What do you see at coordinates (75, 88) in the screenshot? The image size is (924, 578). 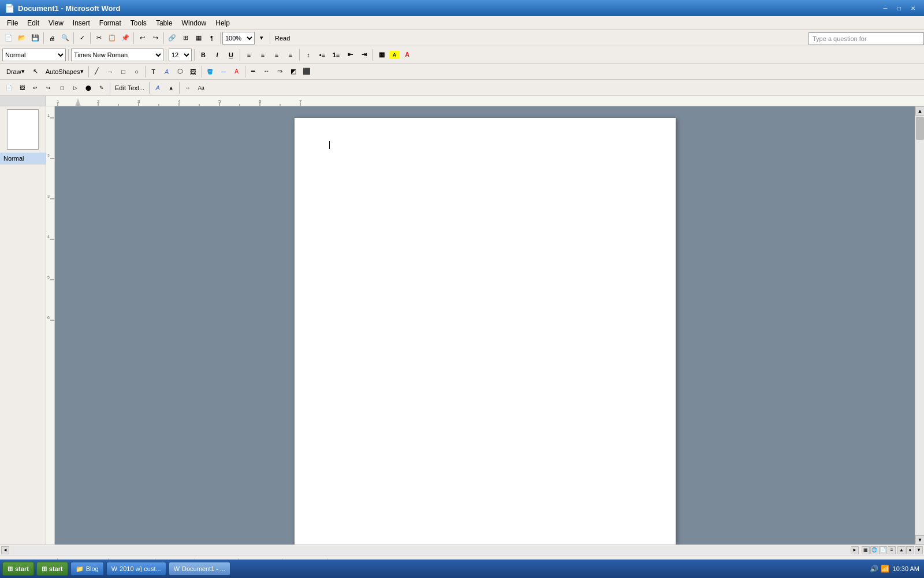 I see `wt-btn6: ▷` at bounding box center [75, 88].